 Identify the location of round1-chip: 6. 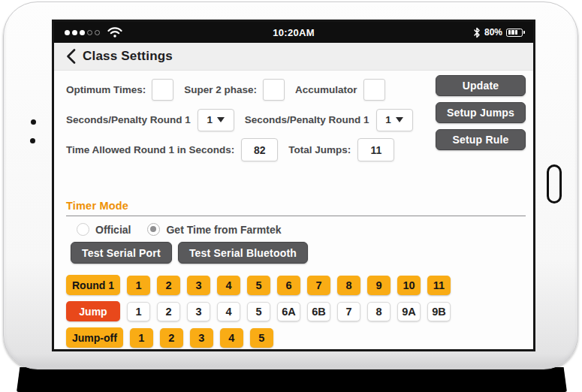
(288, 285).